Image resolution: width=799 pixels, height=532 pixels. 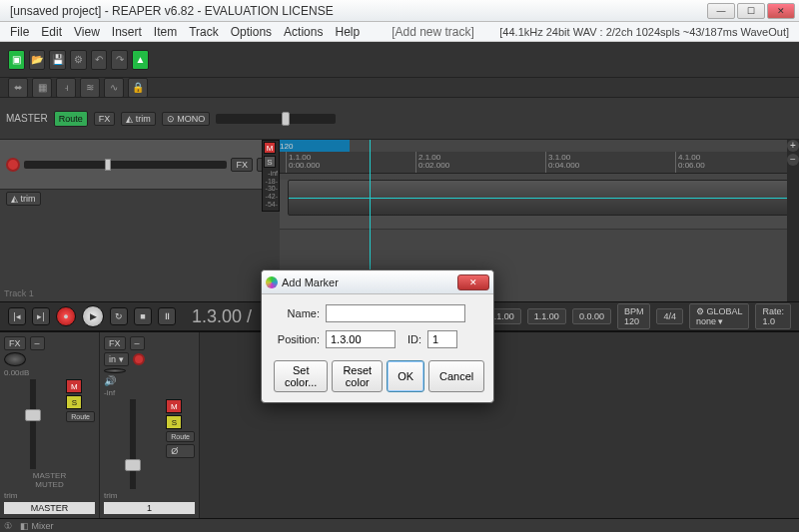 I want to click on ch-fx-bypass: –, so click(x=138, y=343).